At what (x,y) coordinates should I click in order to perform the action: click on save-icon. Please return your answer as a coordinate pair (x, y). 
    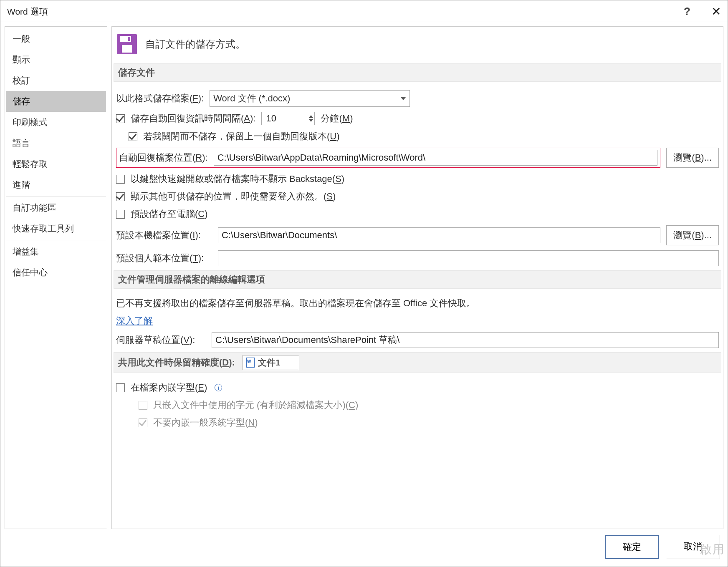
    Looking at the image, I should click on (127, 44).